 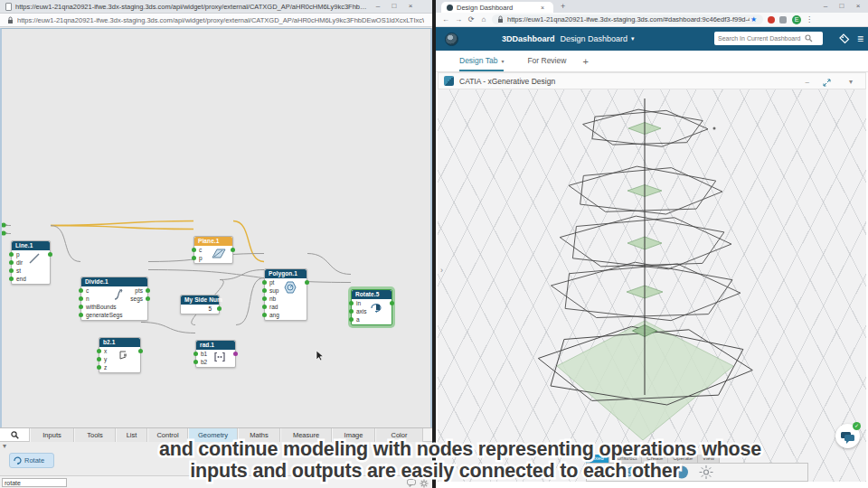 I want to click on node-title: Line.1, so click(x=31, y=246).